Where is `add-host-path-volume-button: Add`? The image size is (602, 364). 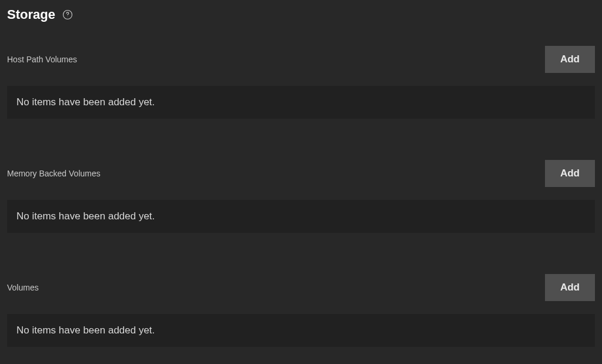
add-host-path-volume-button: Add is located at coordinates (570, 59).